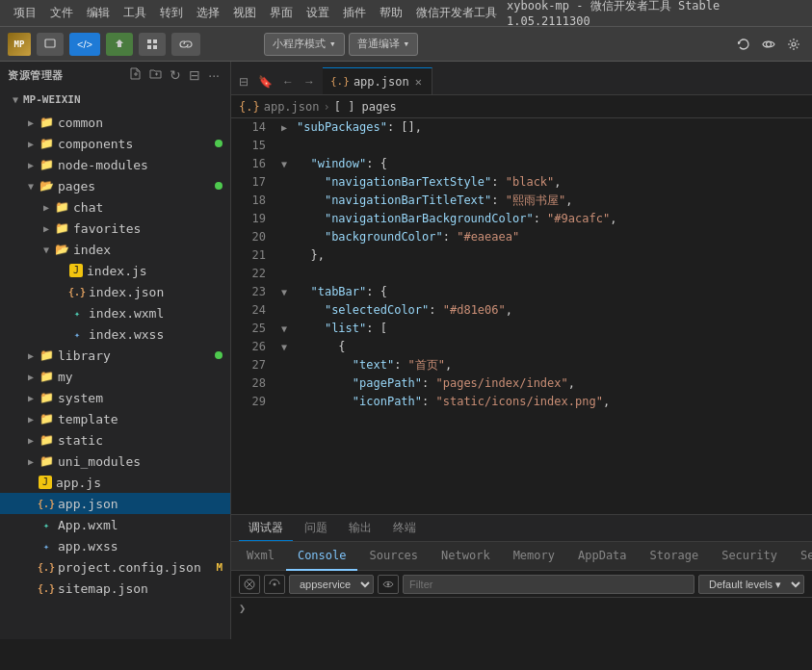 Image resolution: width=812 pixels, height=670 pixels. Describe the element at coordinates (378, 81) in the screenshot. I see `tab-app-json: {.} app.json ✕` at that location.